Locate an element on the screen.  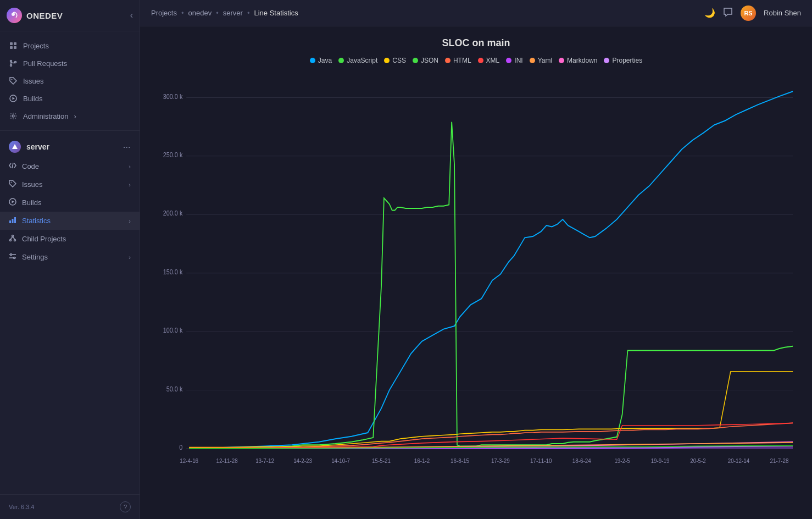
play-circle-icon is located at coordinates (13, 98).